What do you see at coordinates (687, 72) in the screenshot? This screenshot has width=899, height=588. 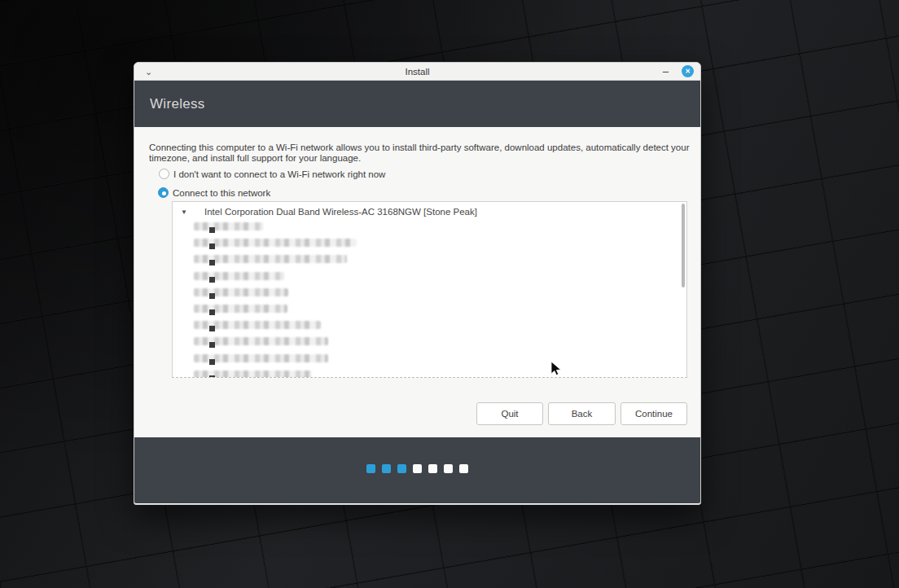 I see `close-icon: ✕` at bounding box center [687, 72].